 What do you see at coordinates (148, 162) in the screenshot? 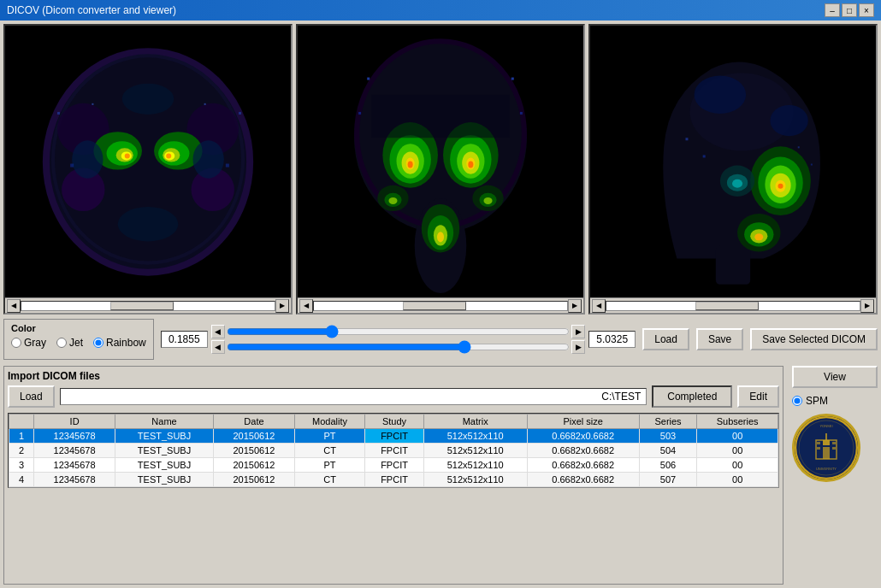
I see `axial-brain-image` at bounding box center [148, 162].